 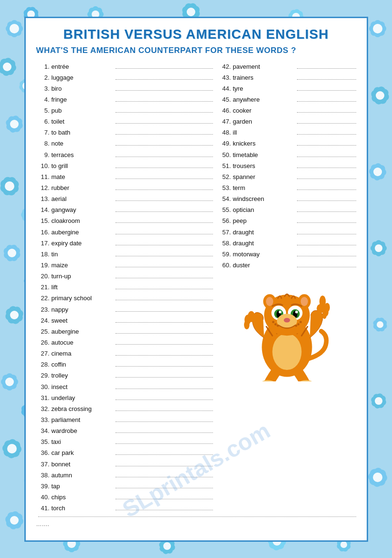 I want to click on list-item: 18. tin, so click(x=125, y=254).